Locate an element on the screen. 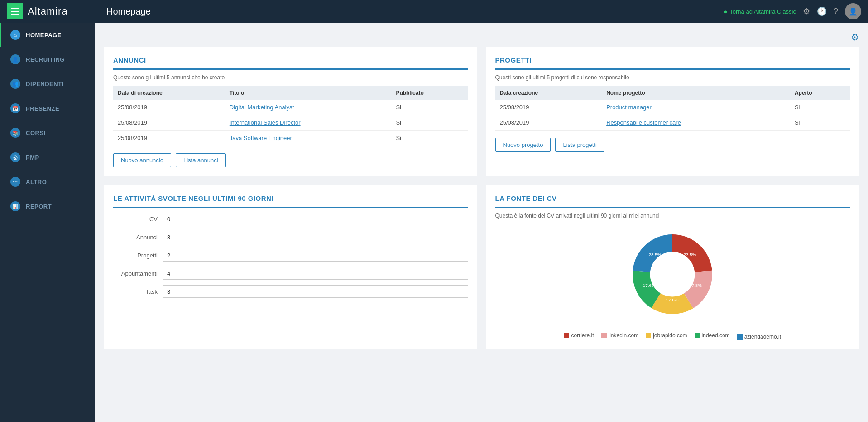  sidebar-label-homepage: HOMEPAGE is located at coordinates (43, 35).